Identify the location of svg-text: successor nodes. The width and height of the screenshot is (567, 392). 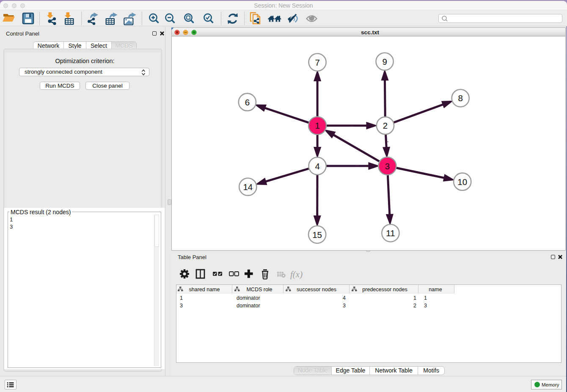
(317, 290).